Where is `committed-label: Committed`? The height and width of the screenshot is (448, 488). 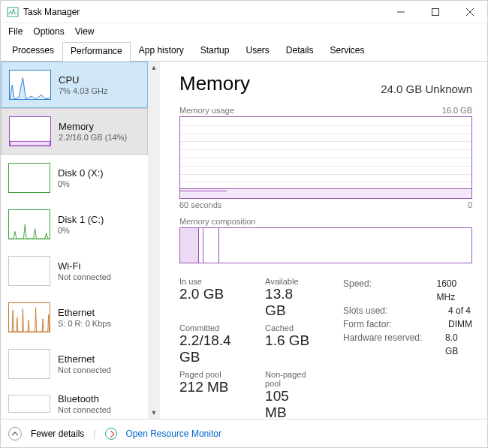
committed-label: Committed is located at coordinates (212, 328).